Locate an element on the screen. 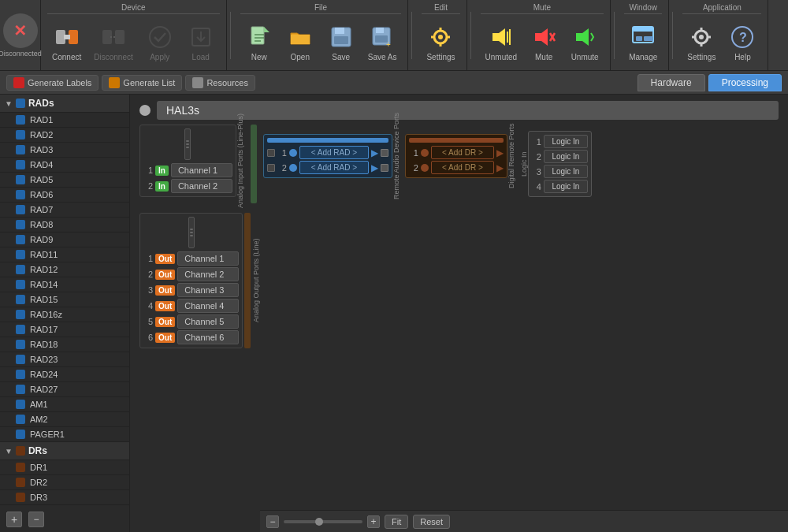  zoom-slider is located at coordinates (323, 522).